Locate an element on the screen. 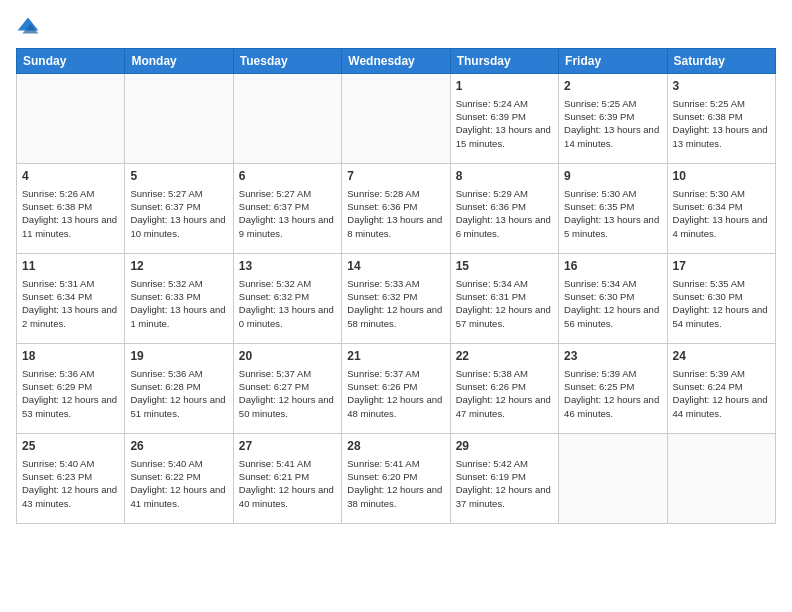 This screenshot has width=792, height=612. cell-content: 2Sunrise: 5:25 AMSunset: 6:39 PMDaylight… is located at coordinates (612, 114).